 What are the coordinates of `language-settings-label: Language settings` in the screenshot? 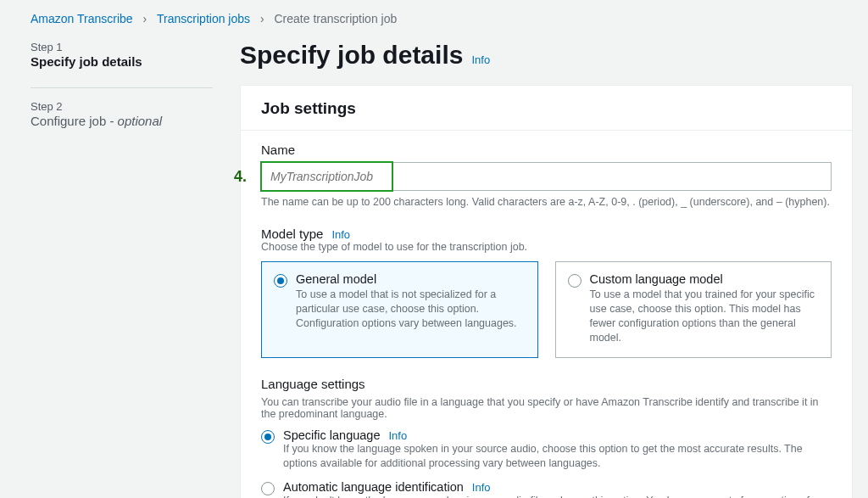 It's located at (546, 383).